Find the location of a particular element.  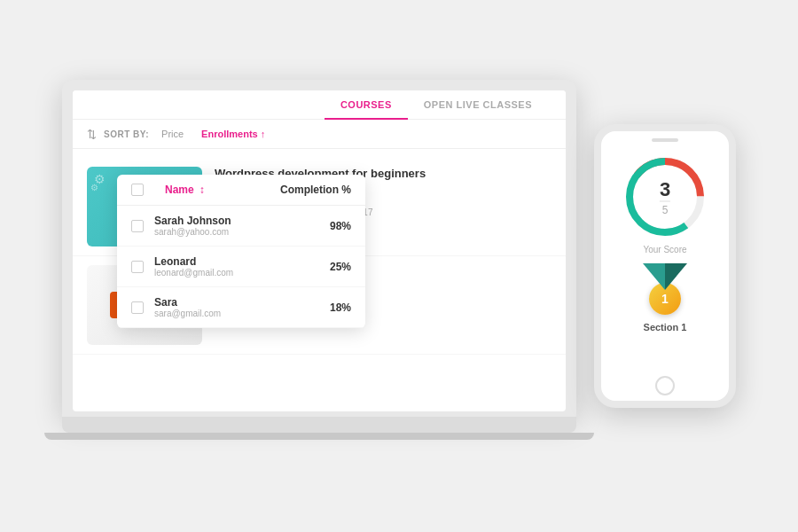

row-name-block-3: Sara sara@gmail.com is located at coordinates (237, 307).